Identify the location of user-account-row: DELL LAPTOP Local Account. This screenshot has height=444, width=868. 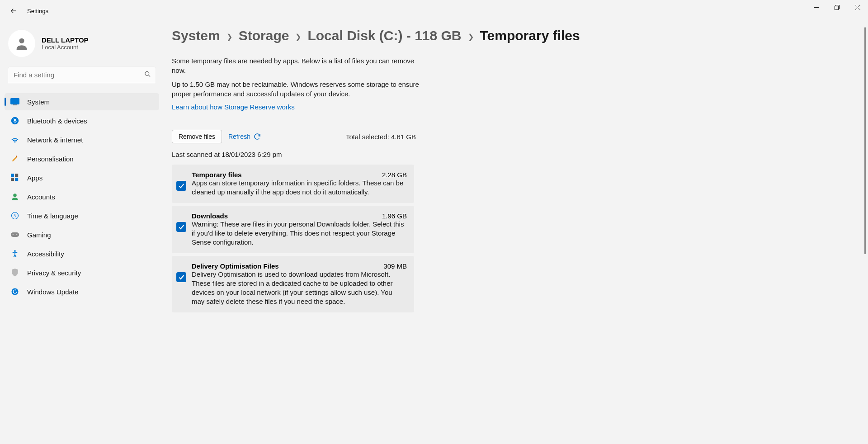
(82, 43).